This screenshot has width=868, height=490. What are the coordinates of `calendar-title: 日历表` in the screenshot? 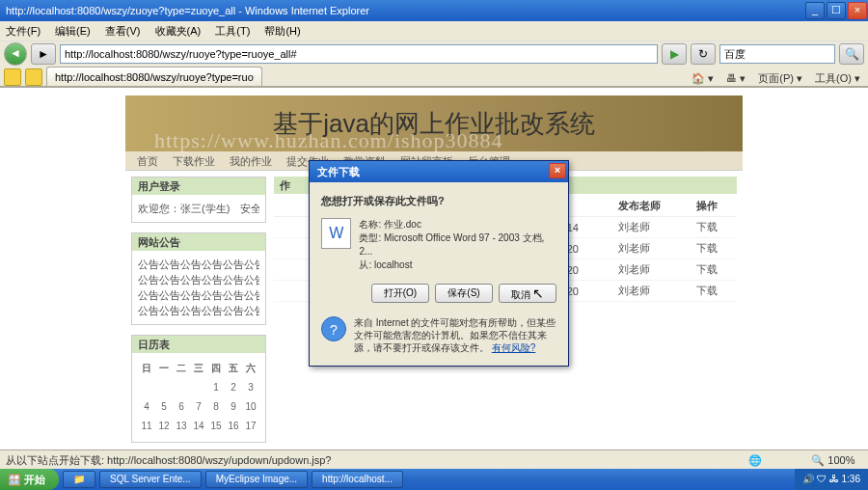 It's located at (199, 344).